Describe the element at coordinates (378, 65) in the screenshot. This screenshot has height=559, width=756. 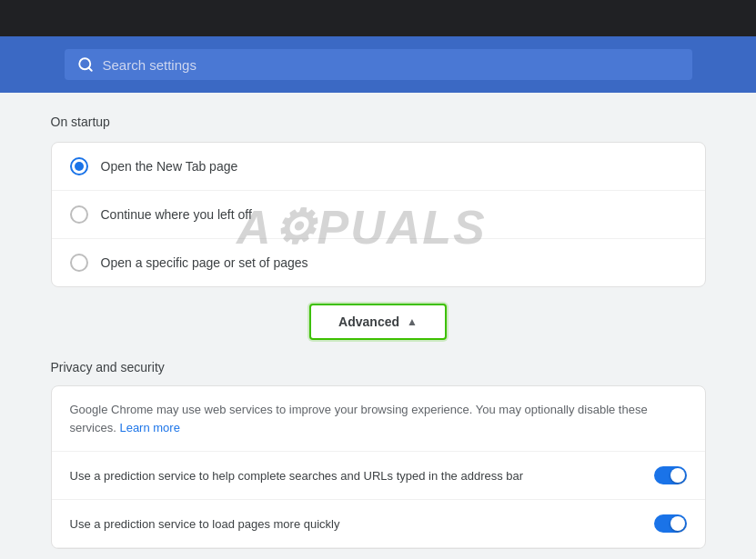
I see `search-bar: Search settings` at that location.